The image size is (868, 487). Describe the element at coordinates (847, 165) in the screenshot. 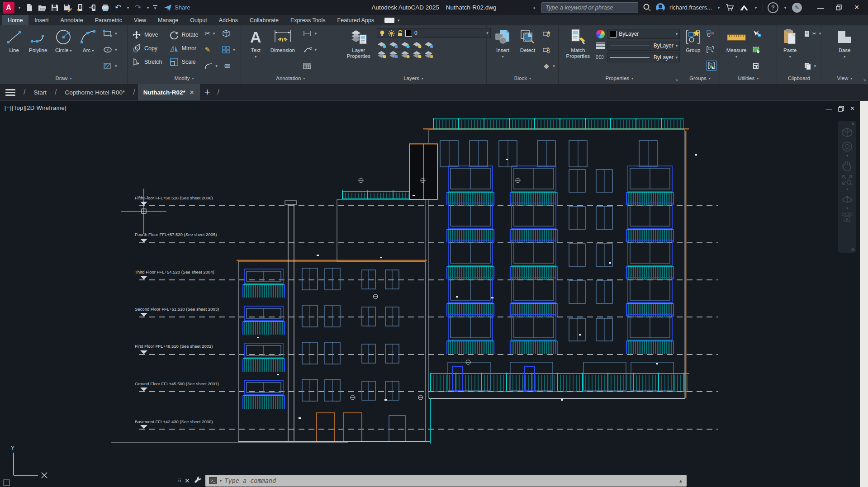

I see `pan-hand-icon` at that location.